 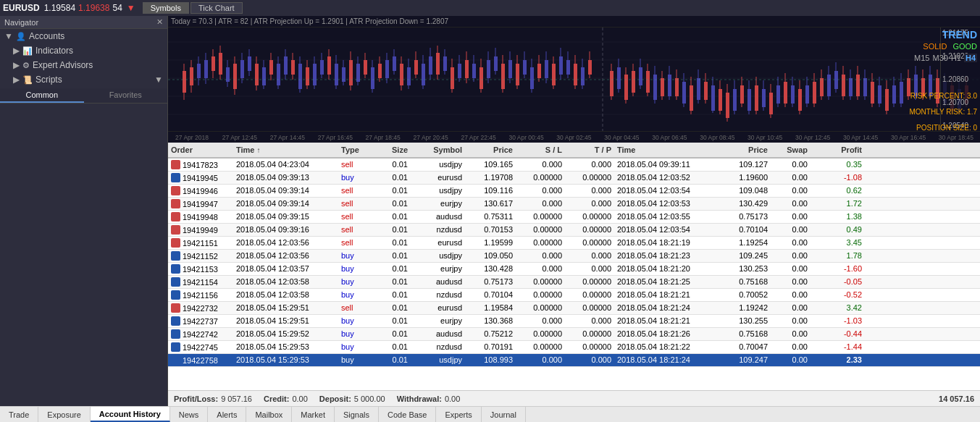 I want to click on table-row: 19422758 2018.05.04 15:29:53 buy 0.01 us…, so click(x=574, y=360).